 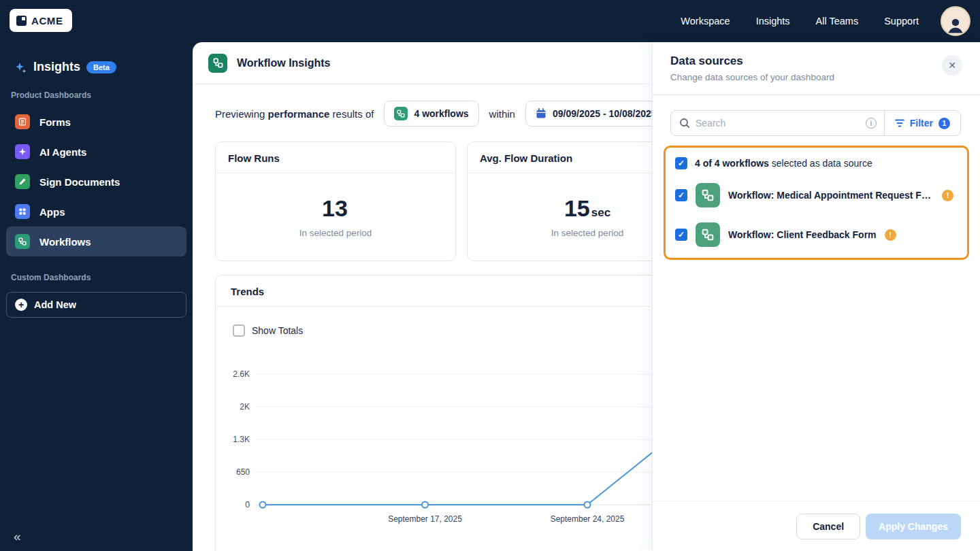 I want to click on acme-logo: ACME, so click(x=41, y=20).